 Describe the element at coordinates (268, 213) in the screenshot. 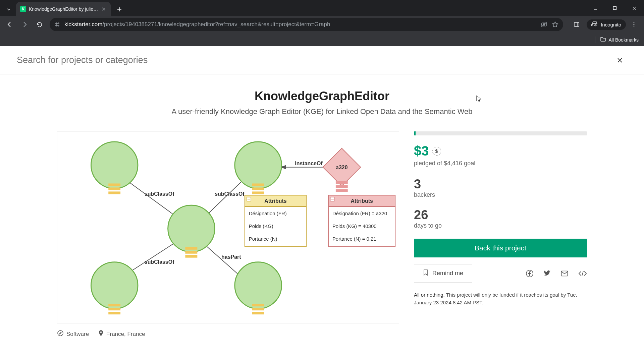

I see `svg-text: Désignation (FR)` at that location.